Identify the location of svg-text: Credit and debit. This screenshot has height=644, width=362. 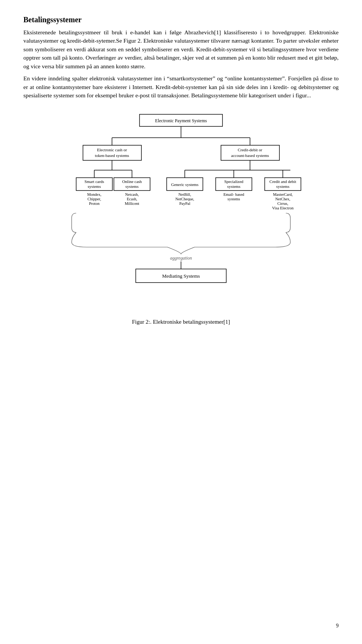
(283, 181).